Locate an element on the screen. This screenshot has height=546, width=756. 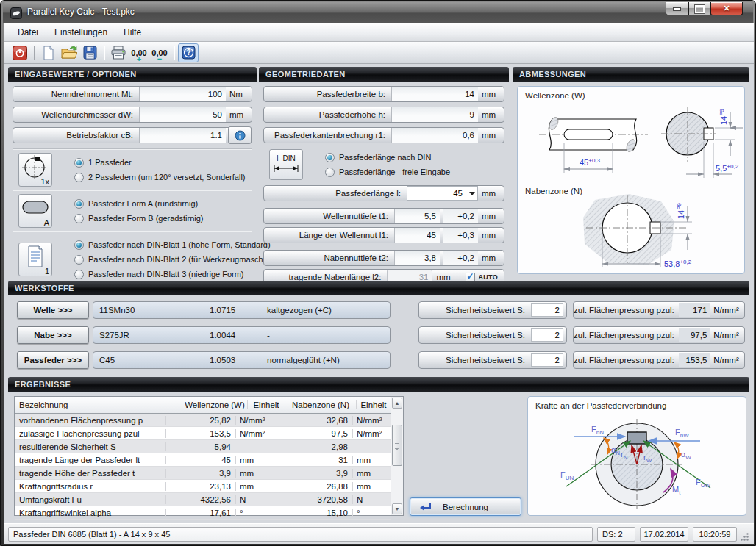
new-document-icon is located at coordinates (49, 53).